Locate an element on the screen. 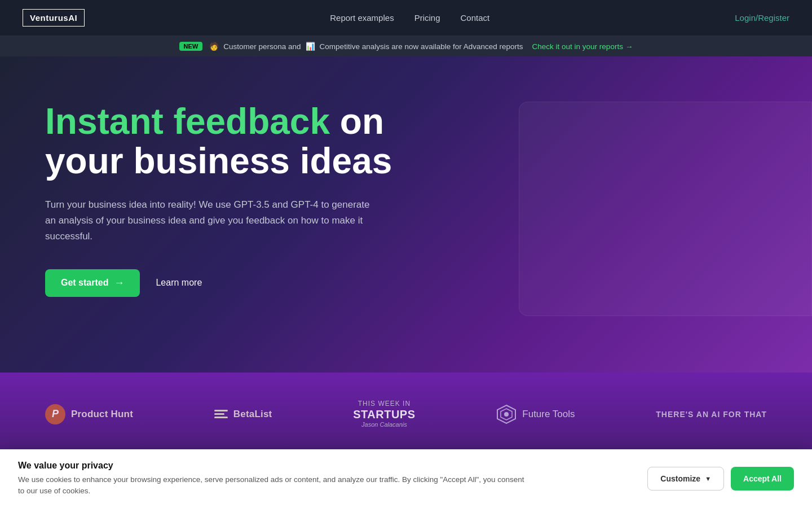  nav-report-examples: Report examples is located at coordinates (362, 18).